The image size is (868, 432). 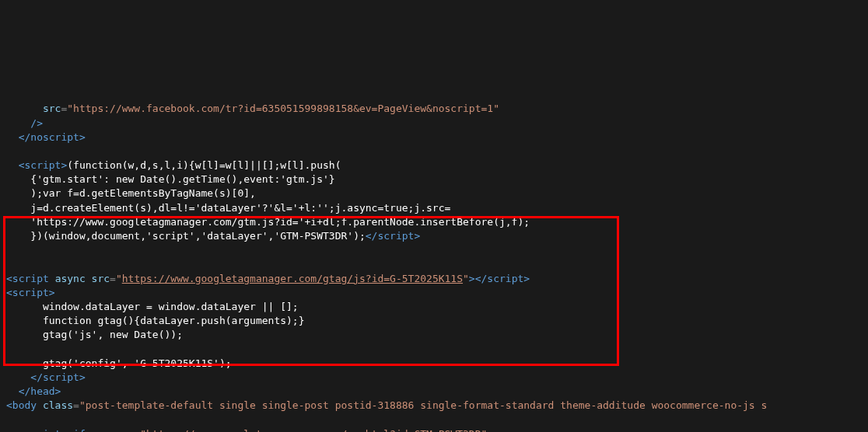 What do you see at coordinates (434, 109) in the screenshot?
I see `code-line: src="https://www.facebook.com/tr?id=6350…` at bounding box center [434, 109].